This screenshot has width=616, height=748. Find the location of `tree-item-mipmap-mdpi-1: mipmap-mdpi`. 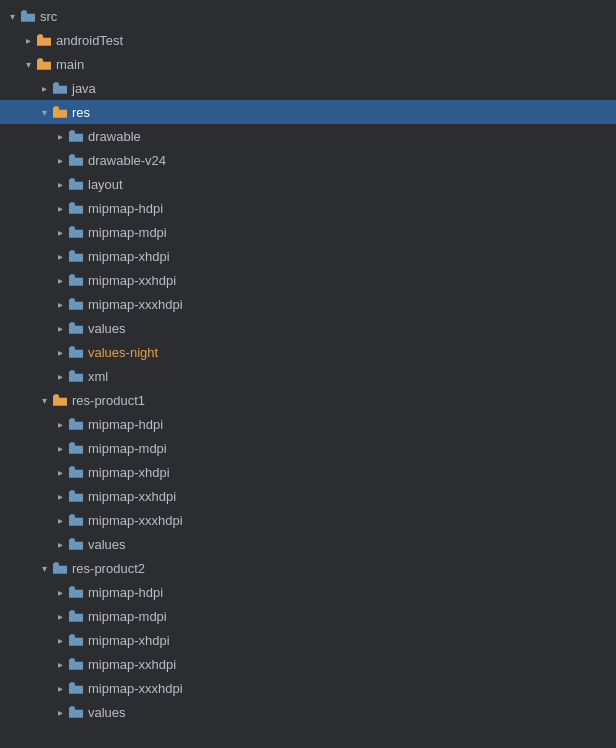

tree-item-mipmap-mdpi-1: mipmap-mdpi is located at coordinates (308, 232).